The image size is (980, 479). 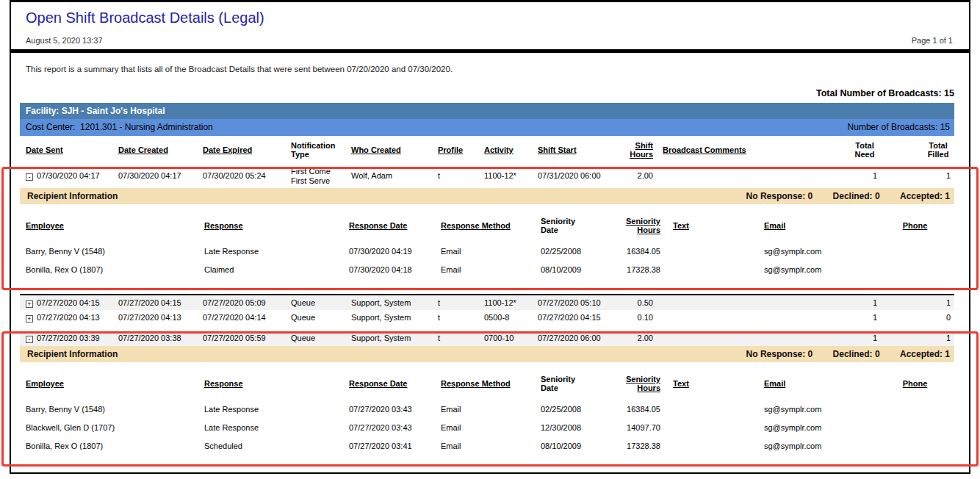 I want to click on cell-response: Scheduled, so click(x=270, y=447).